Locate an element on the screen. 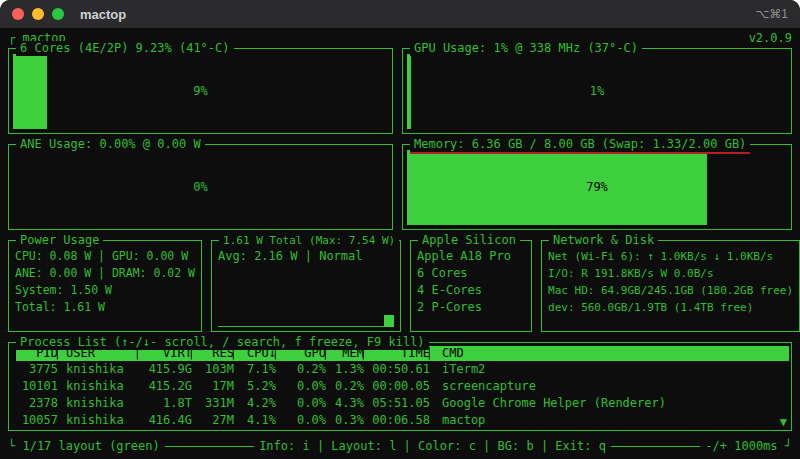 This screenshot has height=459, width=800. memory-usage-panel: Memory: 6.36 GB / 8.00 GB (Swap: 1.33/2.… is located at coordinates (597, 187).